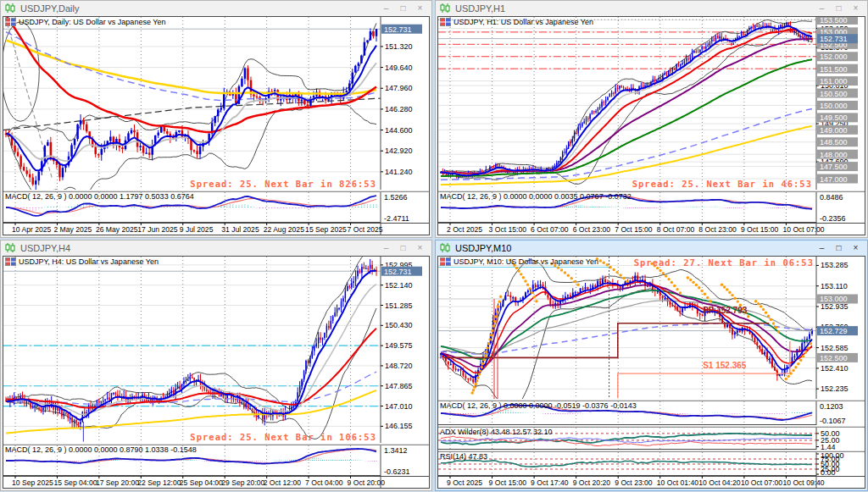  What do you see at coordinates (158, 229) in the screenshot?
I see `svg-text: 17 Jun 2025` at bounding box center [158, 229].